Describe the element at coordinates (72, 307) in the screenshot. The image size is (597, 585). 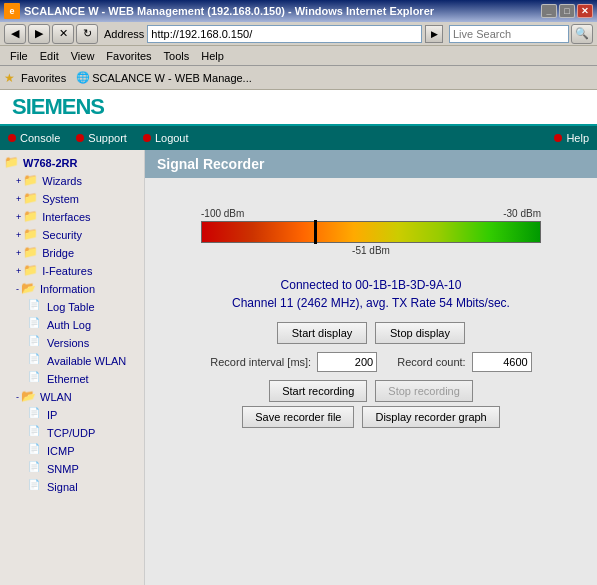
I see `sidebar-item-logtable: 📄 Log Table` at that location.